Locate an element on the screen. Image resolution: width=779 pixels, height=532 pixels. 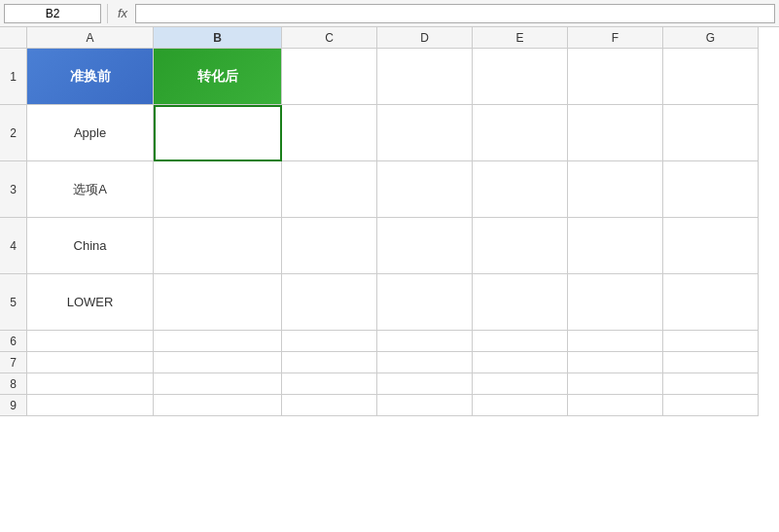
corner-cell is located at coordinates (14, 38).